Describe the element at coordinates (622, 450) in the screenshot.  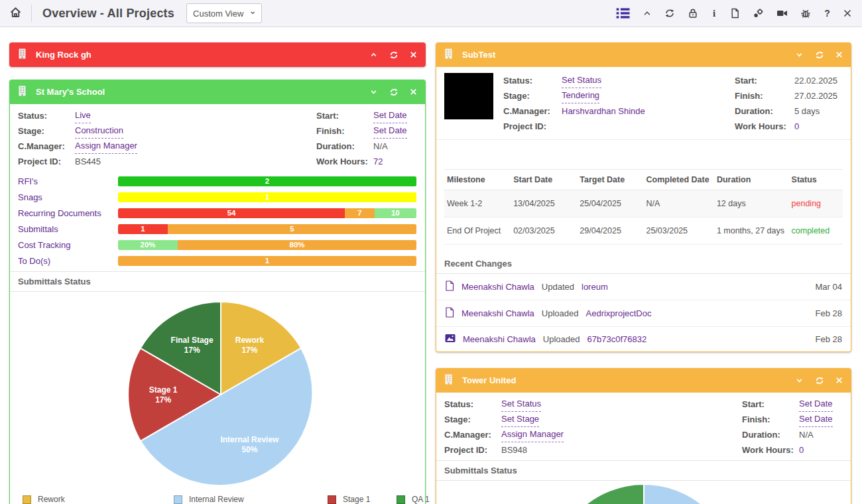
I see `project-id-value: BS948` at that location.